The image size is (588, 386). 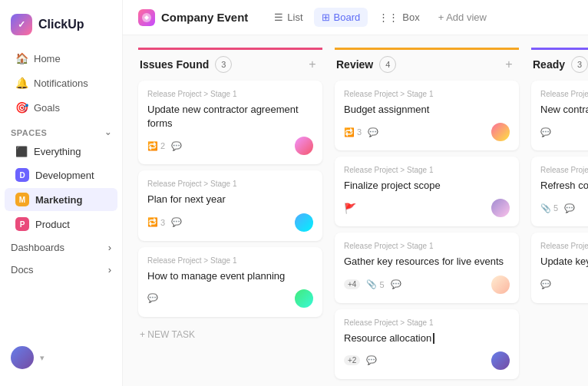 What do you see at coordinates (427, 267) in the screenshot?
I see `card-gather-resources: Release Project > Stage 1 Gather key res…` at bounding box center [427, 267].